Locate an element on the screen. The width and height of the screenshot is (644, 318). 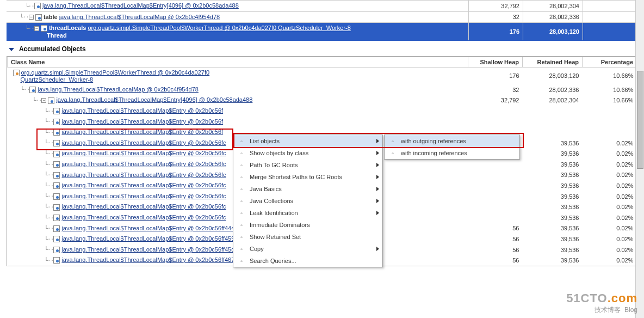
menu-item: ▫List objects is located at coordinates (308, 141).